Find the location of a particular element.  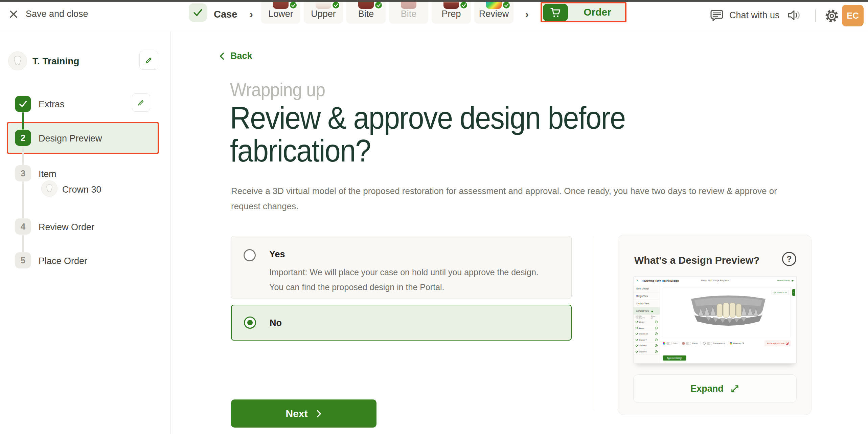

chat-with-us-button: Chat with us is located at coordinates (745, 15).